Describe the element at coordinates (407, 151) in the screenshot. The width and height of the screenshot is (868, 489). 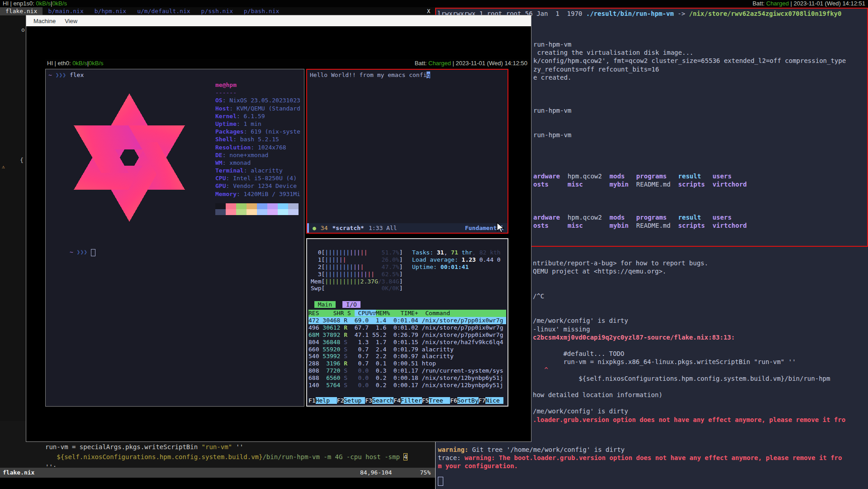
I see `vm-emacs-window: Hello World!! from my emacs config ● 34 …` at that location.